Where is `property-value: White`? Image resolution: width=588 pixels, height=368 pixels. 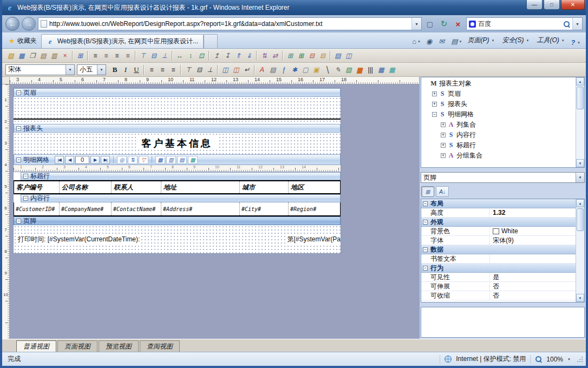 property-value: White is located at coordinates (533, 231).